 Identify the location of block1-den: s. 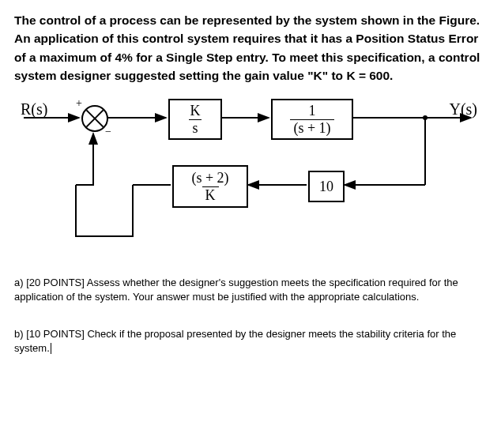
(194, 128).